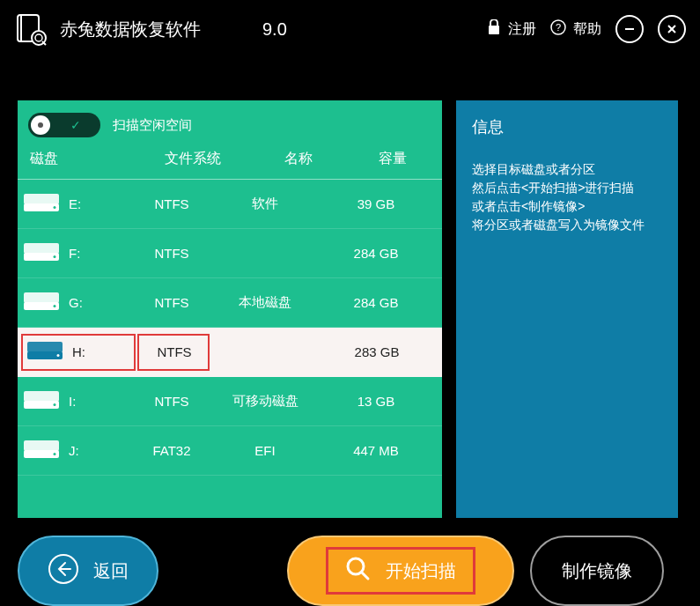  What do you see at coordinates (230, 451) in the screenshot?
I see `table-row: J: FAT32 EFI 447 MB` at bounding box center [230, 451].